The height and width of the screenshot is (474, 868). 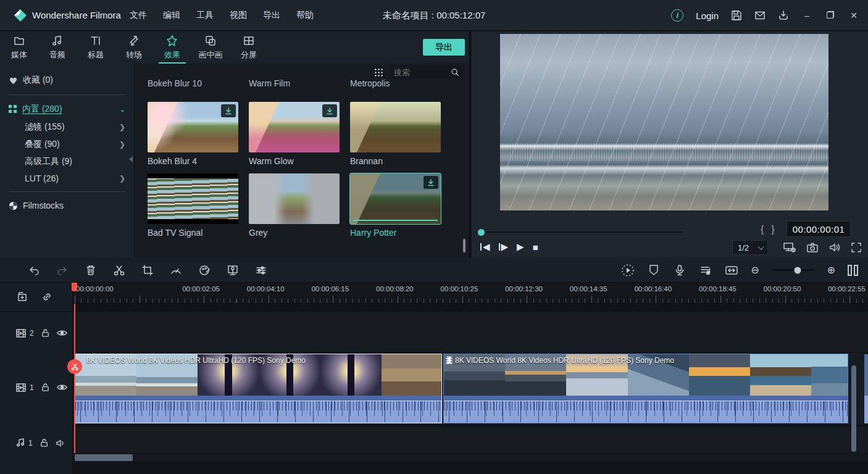 What do you see at coordinates (564, 360) in the screenshot?
I see `clip-title: 8K VIDEOS World 8K Videos HDR UltraHD (1…` at bounding box center [564, 360].